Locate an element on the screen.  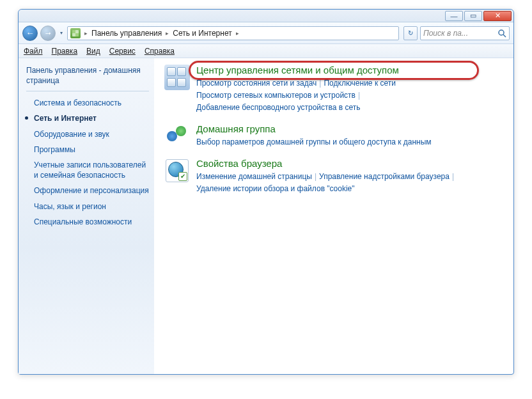
category-homegroup: Домашняя группа Выбор параметров домашне… is located at coordinates (334, 136).